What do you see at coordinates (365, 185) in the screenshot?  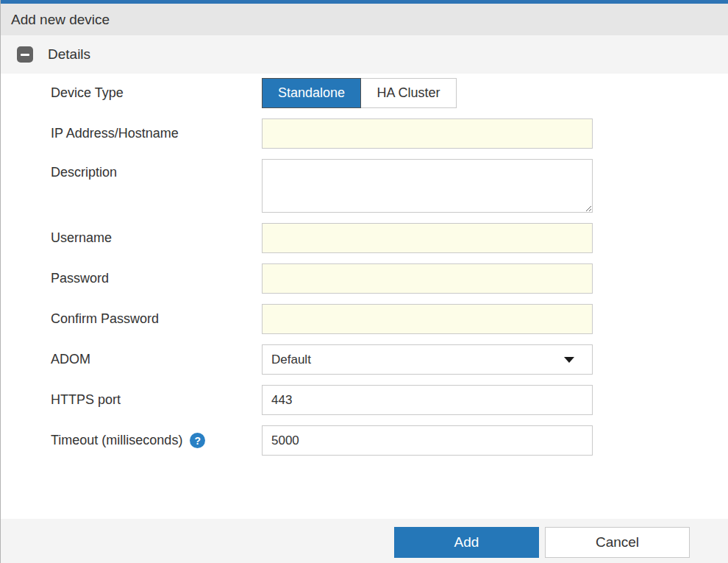 I see `description-row: Description` at bounding box center [365, 185].